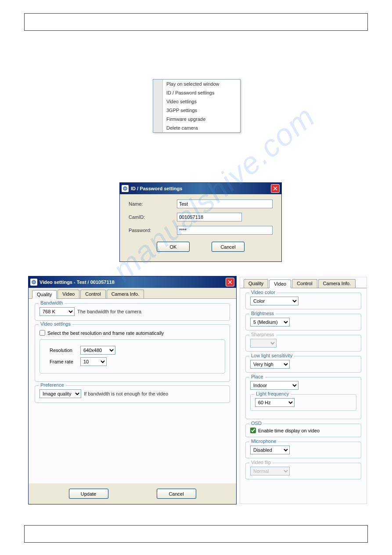 This screenshot has height=555, width=392. What do you see at coordinates (263, 292) in the screenshot?
I see `video-color-legend: Video color` at bounding box center [263, 292].